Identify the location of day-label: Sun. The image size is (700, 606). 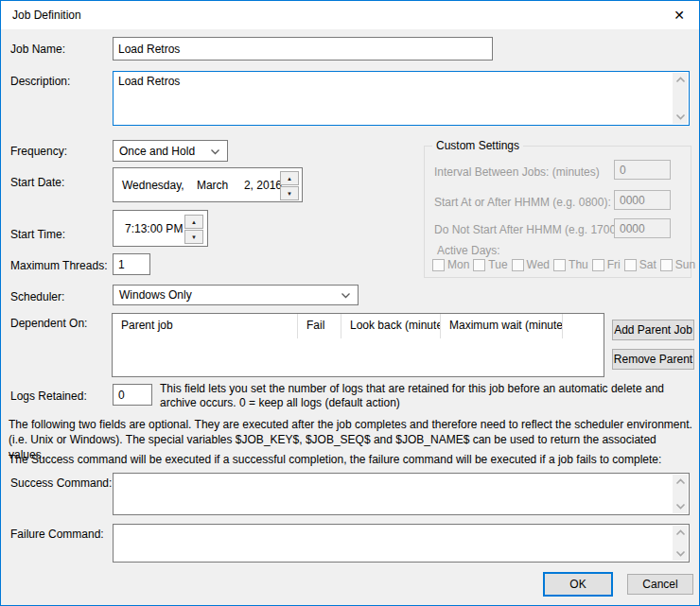
(685, 265).